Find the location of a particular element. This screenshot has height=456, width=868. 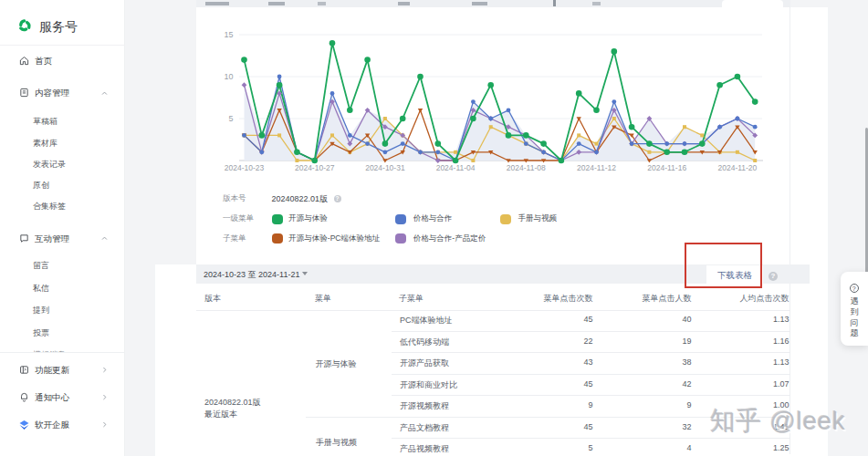

svg-text: 2024-10-31 is located at coordinates (385, 168).